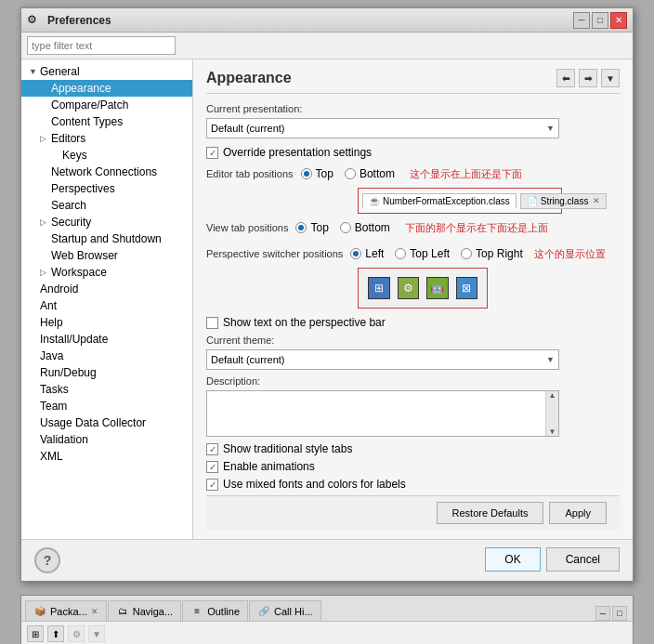 This screenshot has width=654, height=644. I want to click on editor-tab-top-row: Top, so click(318, 174).